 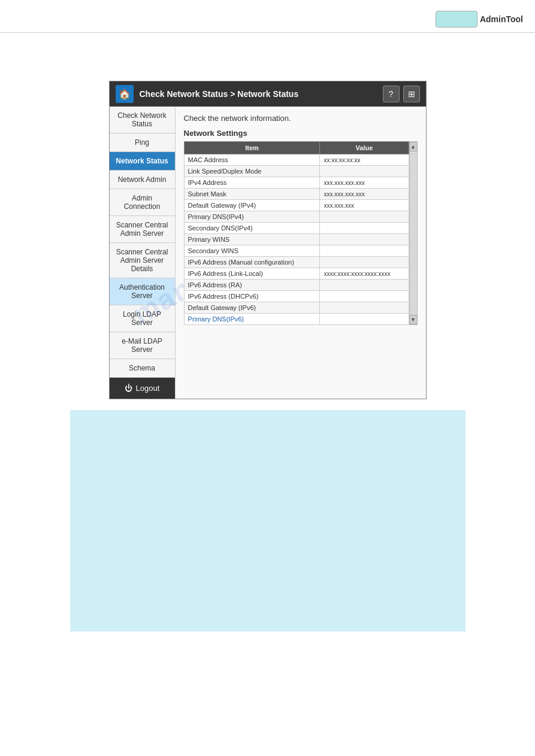 I want to click on table-row: IPv6 Address (RA), so click(x=296, y=285).